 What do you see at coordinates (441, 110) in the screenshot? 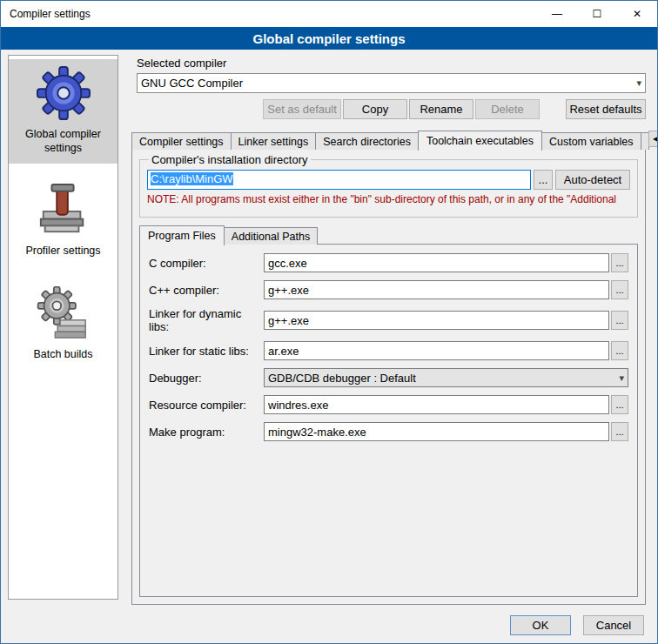
I see `rename-button: Rename` at bounding box center [441, 110].